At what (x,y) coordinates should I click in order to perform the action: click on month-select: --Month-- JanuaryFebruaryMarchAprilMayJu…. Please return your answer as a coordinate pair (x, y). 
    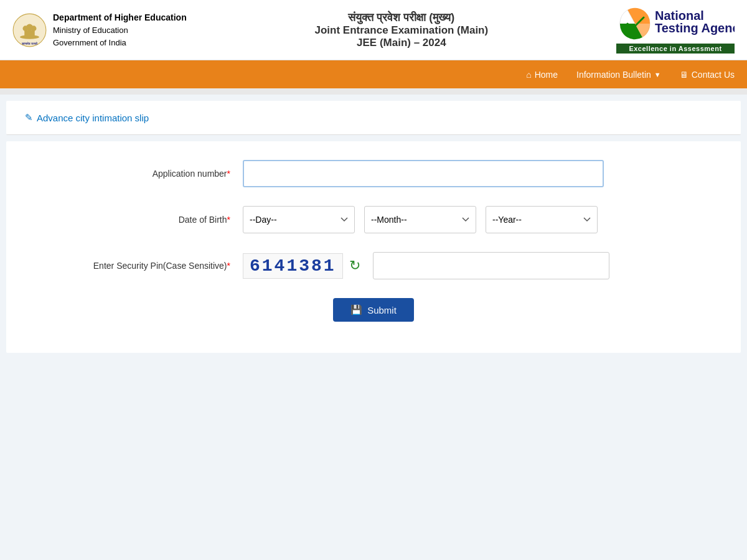
    Looking at the image, I should click on (420, 220).